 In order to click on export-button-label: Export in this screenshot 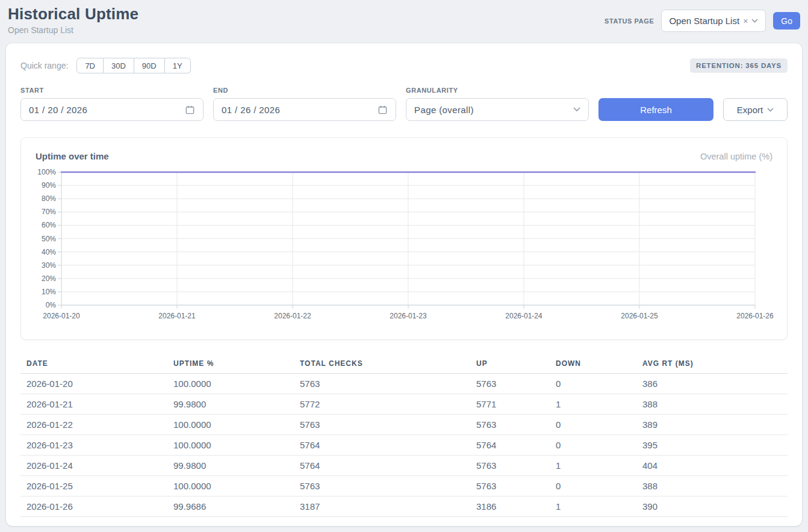, I will do `click(750, 110)`.